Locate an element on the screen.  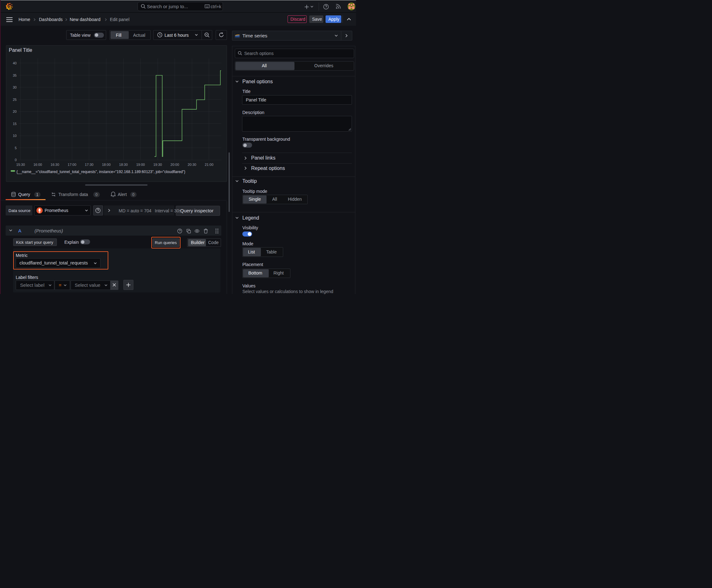
svg-text: 5 is located at coordinates (16, 148).